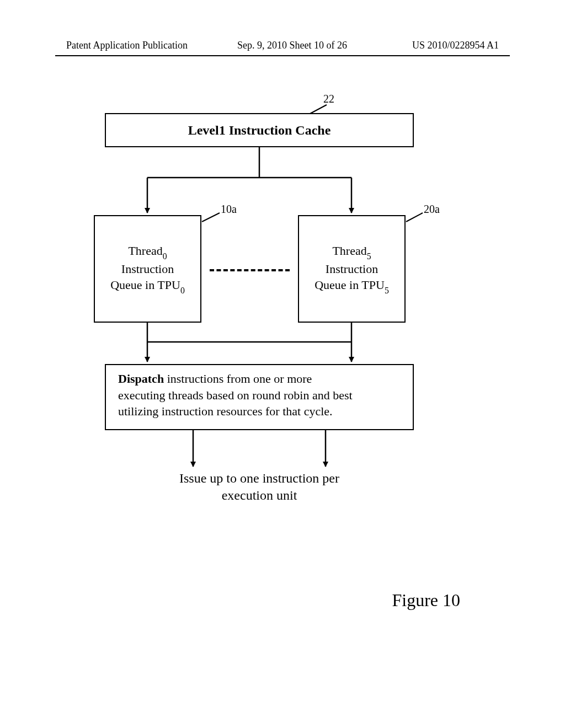 This screenshot has width=565, height=728. Describe the element at coordinates (141, 378) in the screenshot. I see `dispatch-bold: Dispatch` at that location.